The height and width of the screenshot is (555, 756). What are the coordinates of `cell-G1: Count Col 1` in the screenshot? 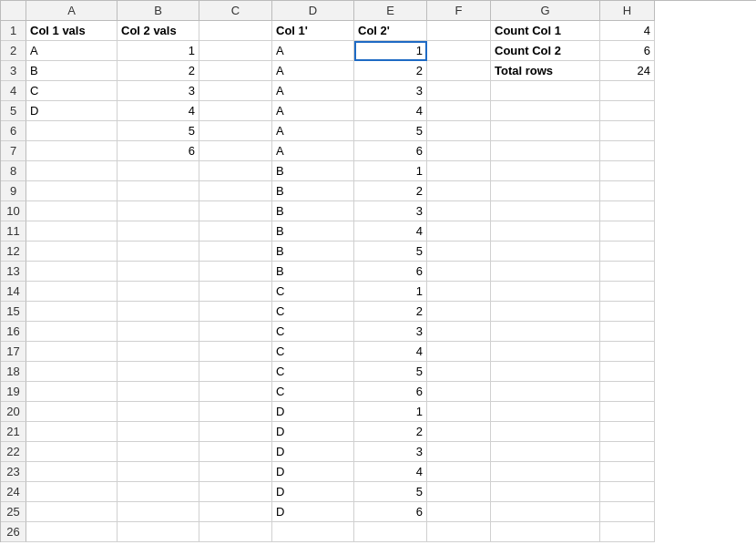 It's located at (546, 31).